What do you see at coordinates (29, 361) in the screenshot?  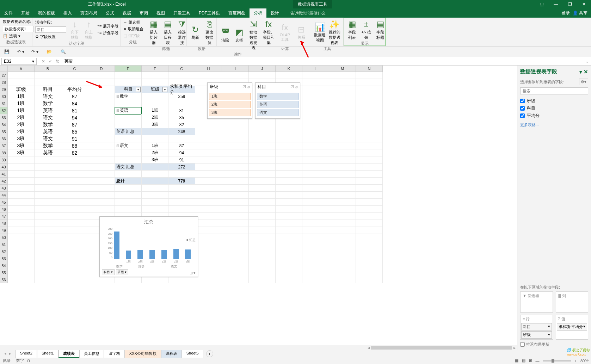 I see `accessibility-icon: 🗒` at bounding box center [29, 361].